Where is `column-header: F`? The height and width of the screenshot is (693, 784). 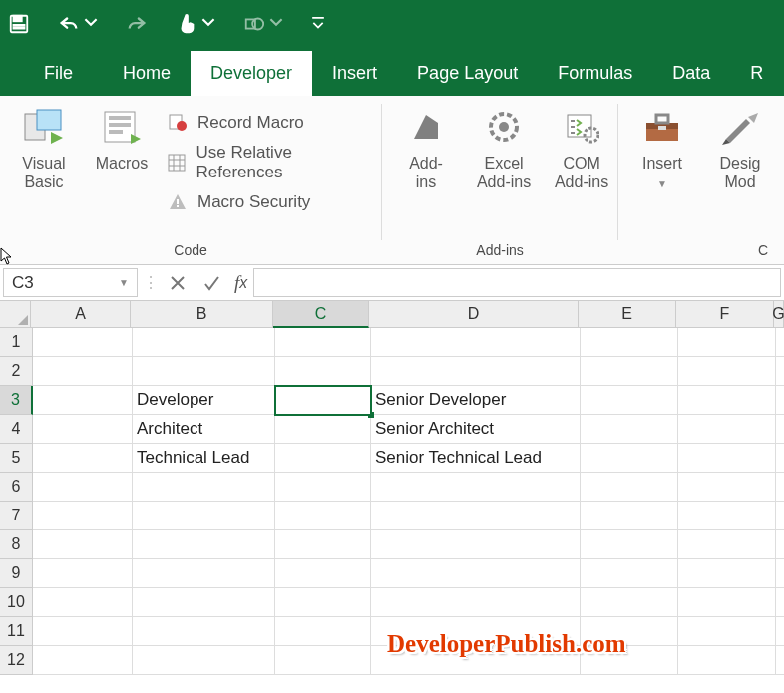 column-header: F is located at coordinates (725, 315).